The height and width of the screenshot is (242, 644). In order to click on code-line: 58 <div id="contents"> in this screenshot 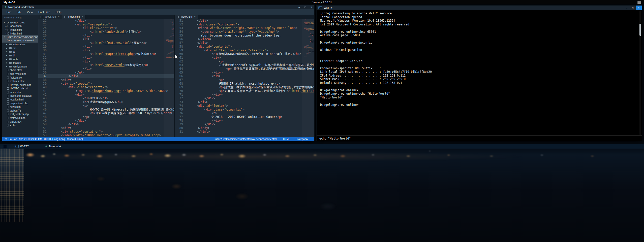, I will do `click(244, 47)`.